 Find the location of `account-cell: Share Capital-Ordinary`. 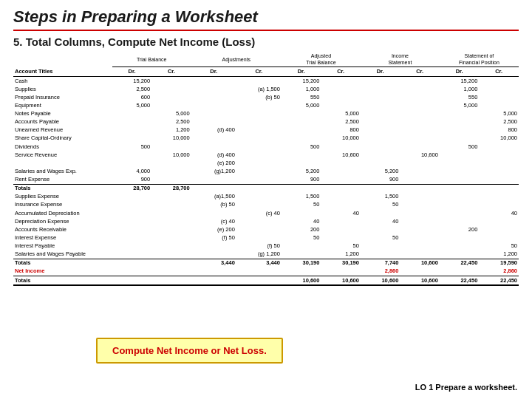

account-cell: Share Capital-Ordinary is located at coordinates (63, 139).